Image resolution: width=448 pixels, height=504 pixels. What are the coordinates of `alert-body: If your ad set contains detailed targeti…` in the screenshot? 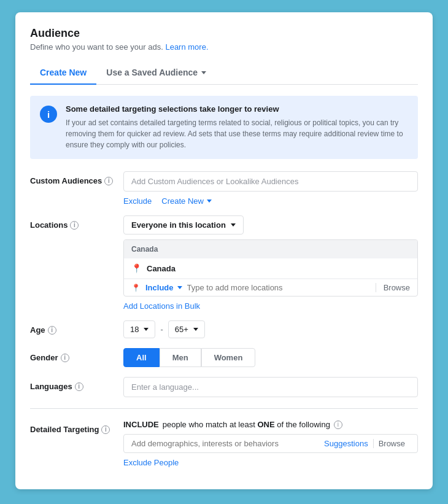 It's located at (237, 134).